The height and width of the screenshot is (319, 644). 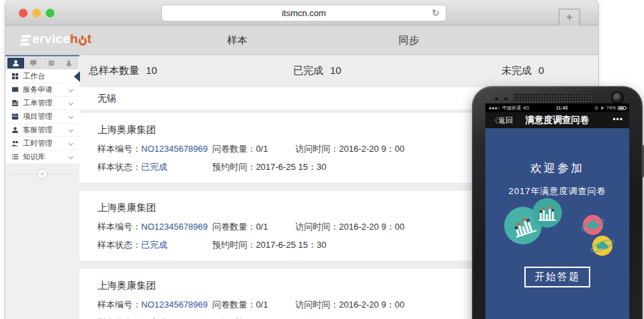 I want to click on sidebar-tabstrip, so click(x=42, y=62).